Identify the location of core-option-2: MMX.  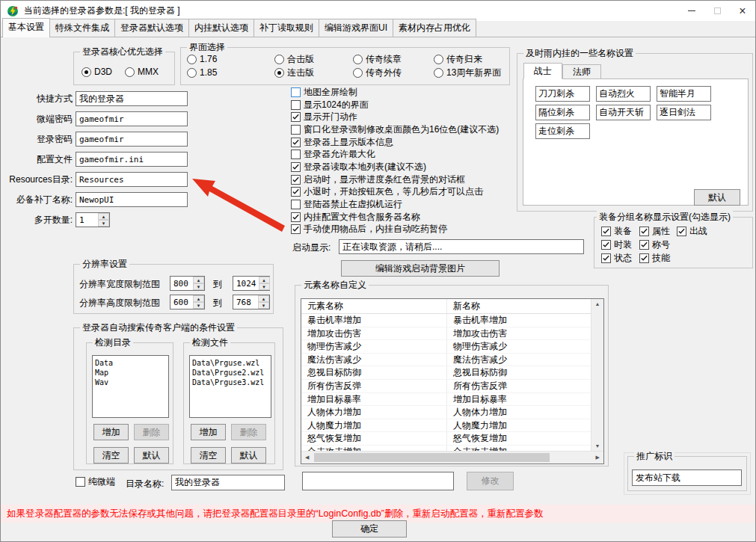
(142, 72).